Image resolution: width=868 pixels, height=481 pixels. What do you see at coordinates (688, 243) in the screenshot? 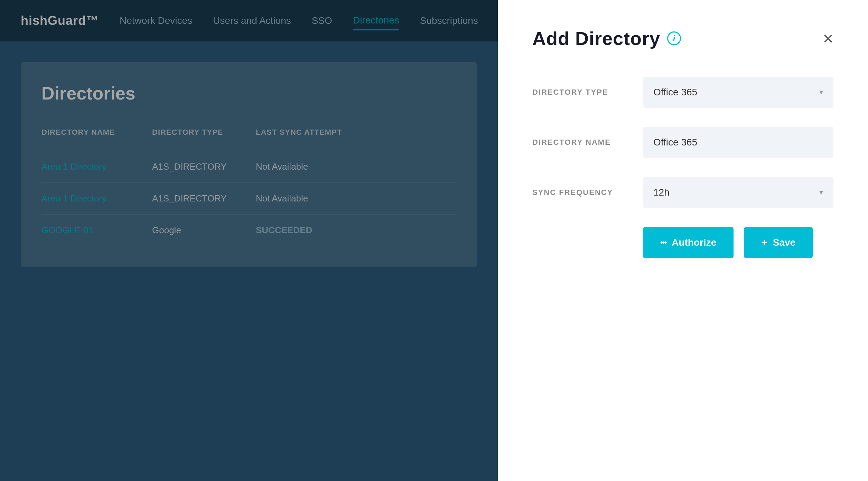
I see `authorize-button: ••• Authorize` at bounding box center [688, 243].